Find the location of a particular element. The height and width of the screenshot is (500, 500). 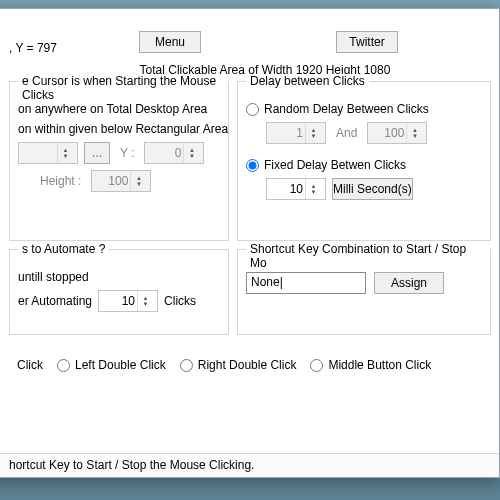

opt-anywhere: on anywhere on Total Desktop Area is located at coordinates (119, 109).